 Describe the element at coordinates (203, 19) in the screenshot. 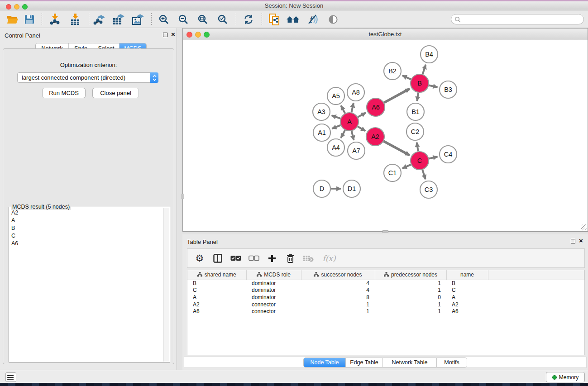

I see `zoom-fit-button` at that location.